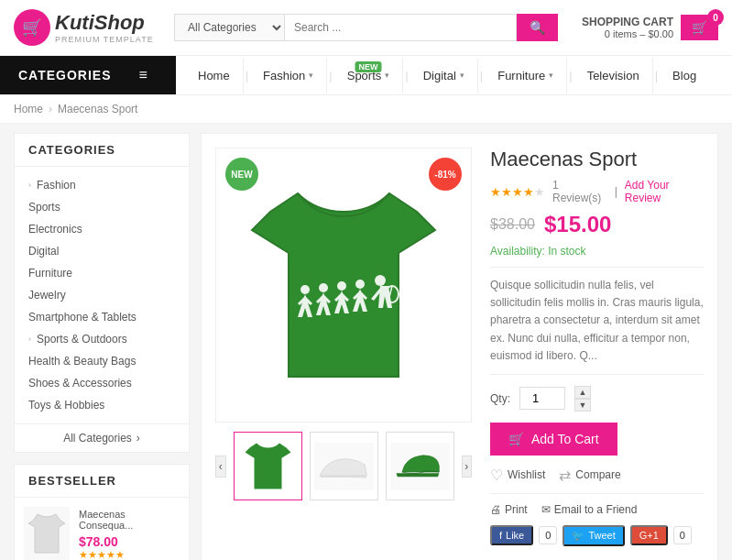 The height and width of the screenshot is (560, 732). I want to click on cart-area: SHOPPING CART 0 items – $0.00 🛒 0, so click(645, 27).